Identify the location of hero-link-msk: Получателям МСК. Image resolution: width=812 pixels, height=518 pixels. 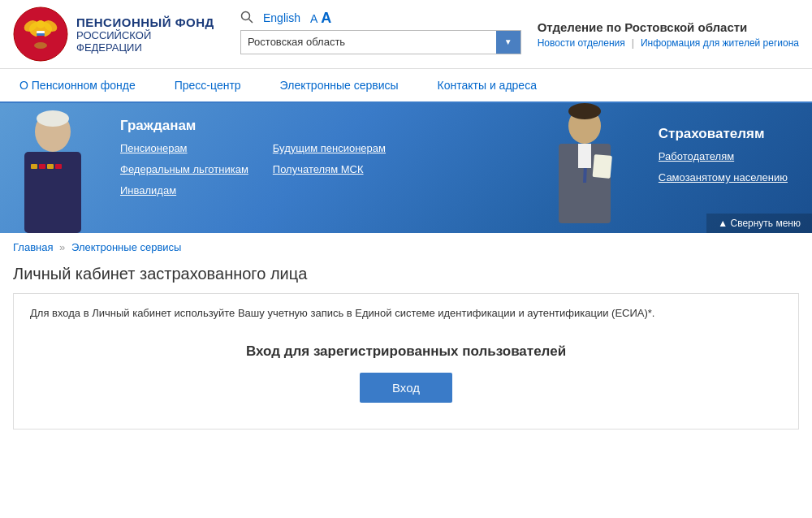
(330, 169).